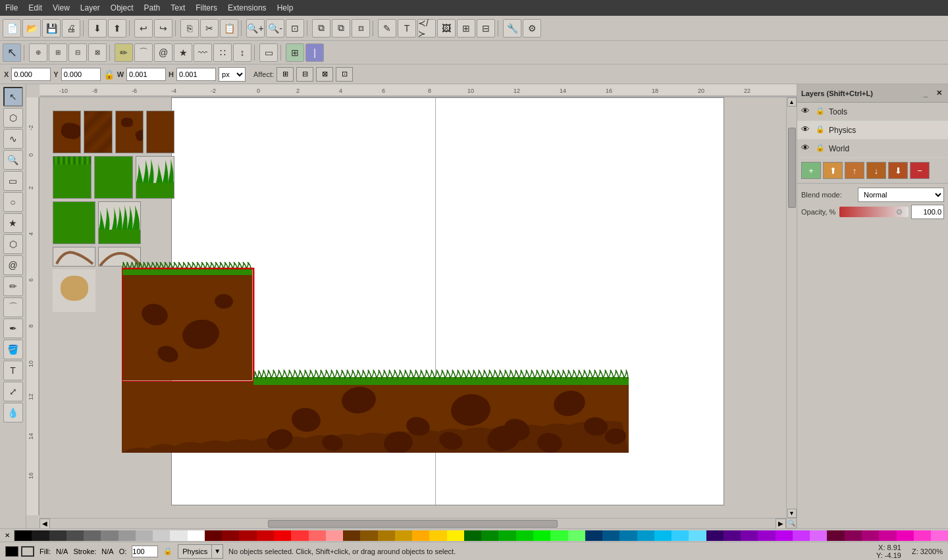  I want to click on opacity-input: 100.0, so click(928, 212).